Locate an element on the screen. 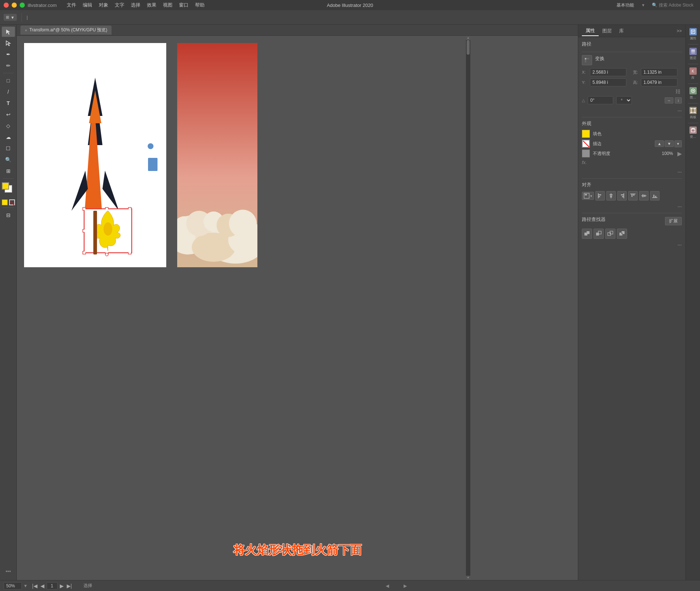 Image resolution: width=700 pixels, height=591 pixels. prev-first-btn: |◀ is located at coordinates (35, 586).